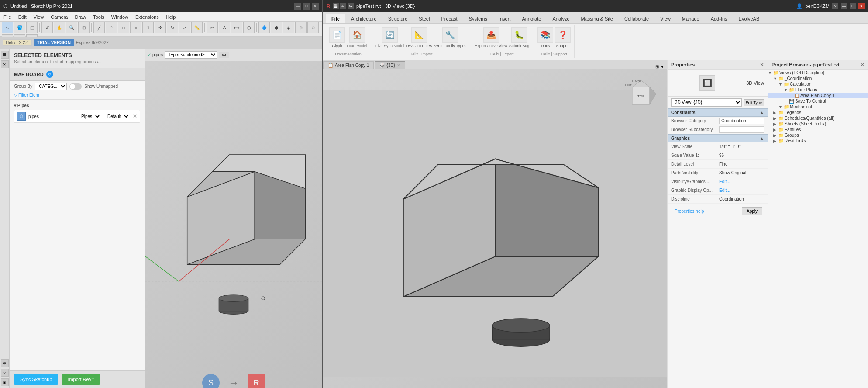 The width and height of the screenshot is (868, 388). Describe the element at coordinates (597, 18) in the screenshot. I see `rv-tab-massing: Massing & Site` at that location.